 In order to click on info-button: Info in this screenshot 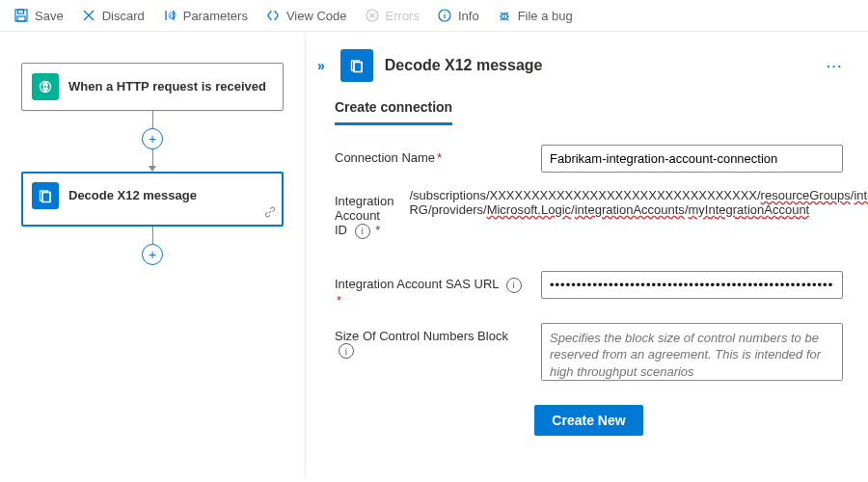, I will do `click(458, 15)`.